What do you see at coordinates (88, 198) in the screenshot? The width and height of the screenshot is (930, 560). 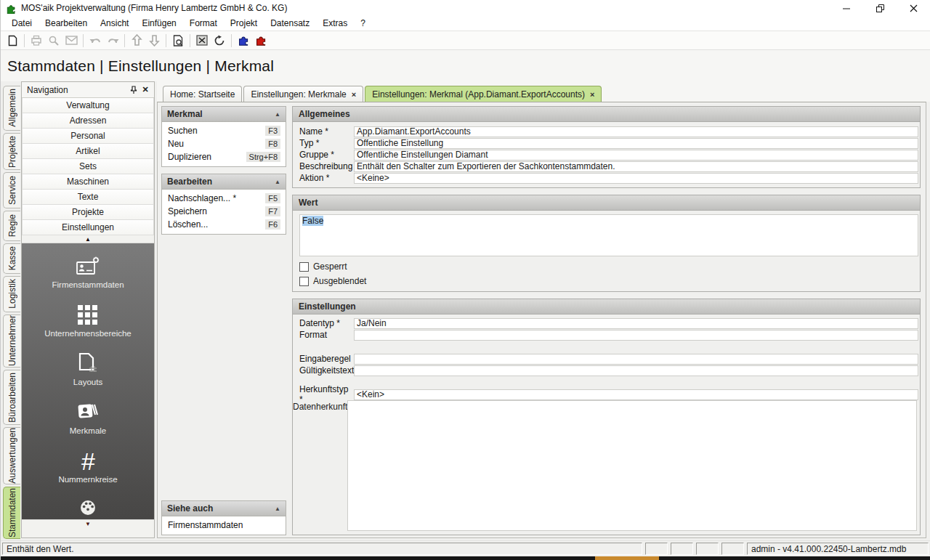 I see `nav-button-texte: Texte` at bounding box center [88, 198].